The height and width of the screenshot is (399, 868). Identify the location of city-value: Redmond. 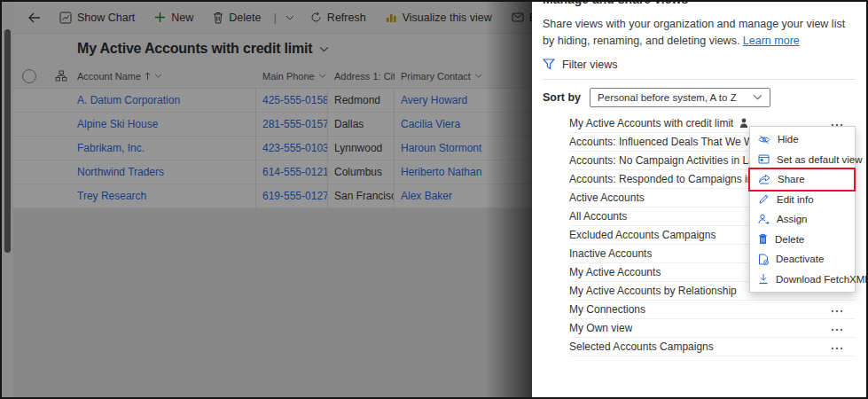
(357, 100).